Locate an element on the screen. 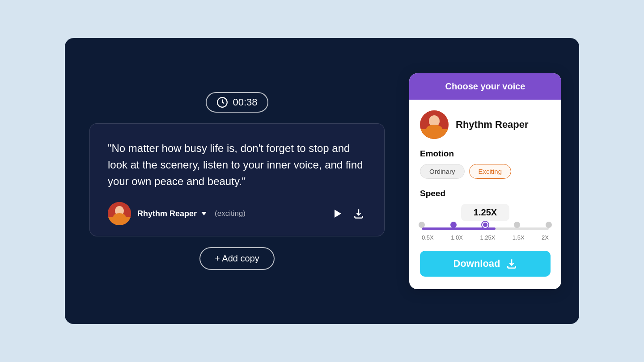 This screenshot has height=362, width=644. download-inline-button is located at coordinates (359, 214).